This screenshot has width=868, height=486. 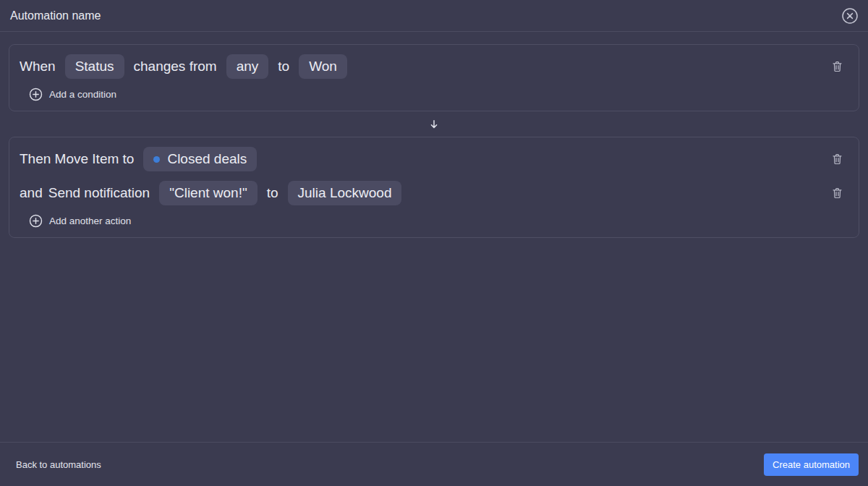 I want to click on add-another-action-label: Add another action, so click(x=90, y=221).